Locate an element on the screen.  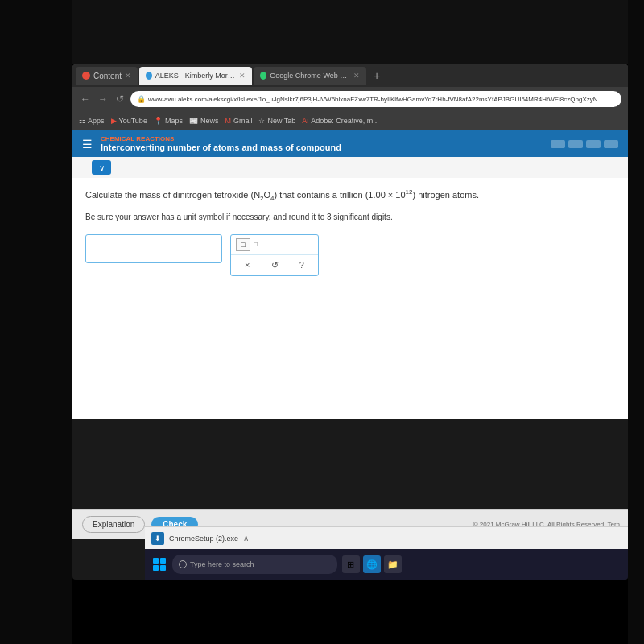
bookmark-youtube-icon: ▶ is located at coordinates (114, 121).